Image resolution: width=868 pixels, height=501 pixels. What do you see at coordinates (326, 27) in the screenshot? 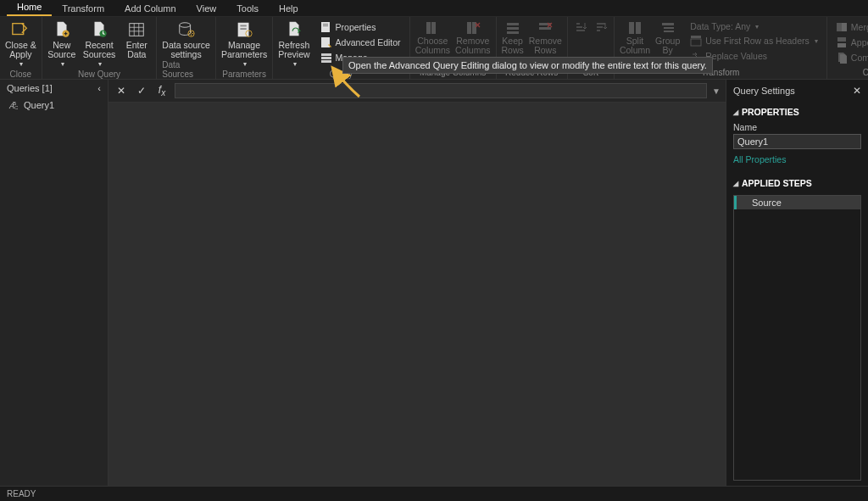
I see `properties-icon` at bounding box center [326, 27].